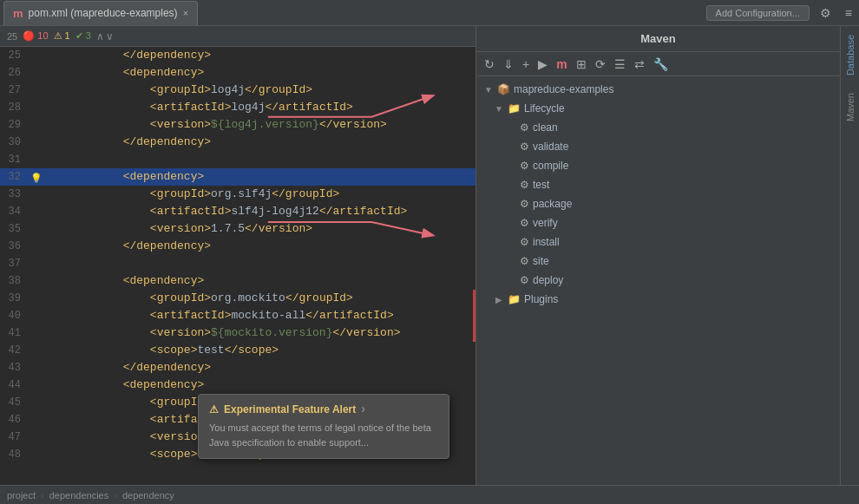 The image size is (859, 504). What do you see at coordinates (508, 64) in the screenshot?
I see `maven-download-button: ⇓` at bounding box center [508, 64].